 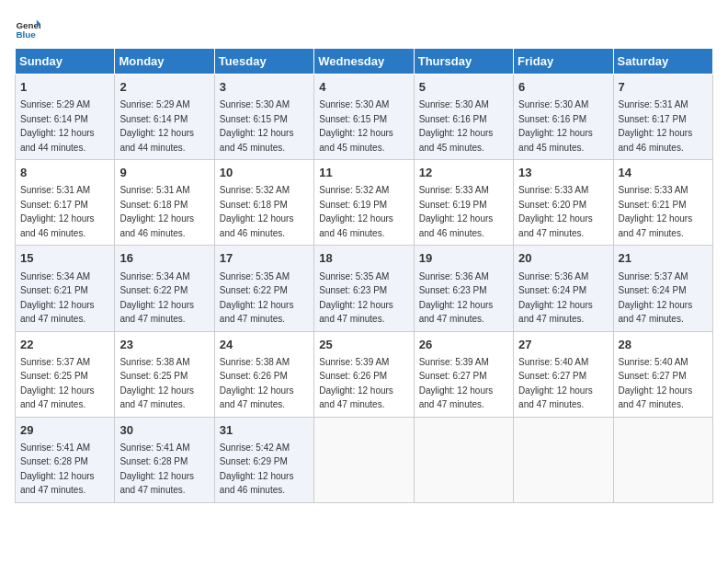 I want to click on calendar-cell: 6Sunrise: 5:30 AMSunset: 6:16 PMDaylight…, so click(x=563, y=118).